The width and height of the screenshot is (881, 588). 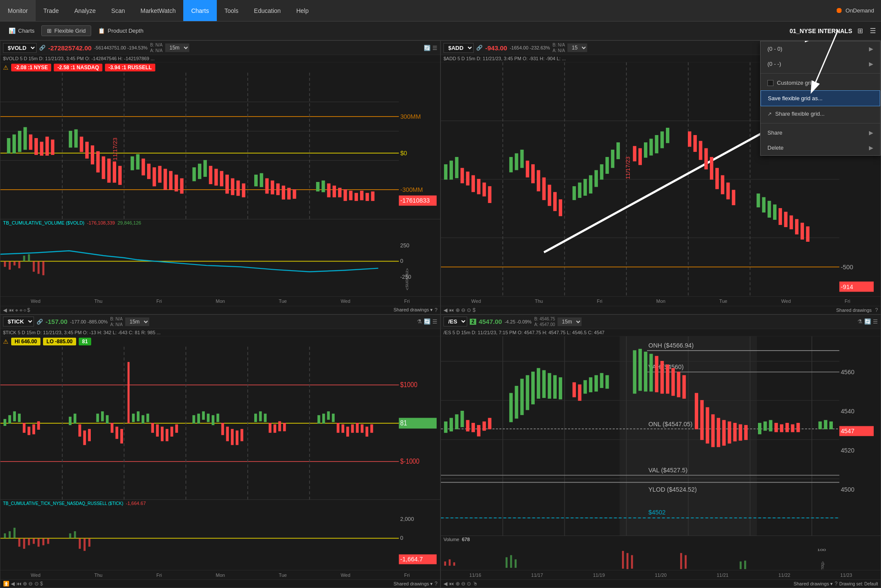 I want to click on nav-education: Education, so click(x=267, y=10).